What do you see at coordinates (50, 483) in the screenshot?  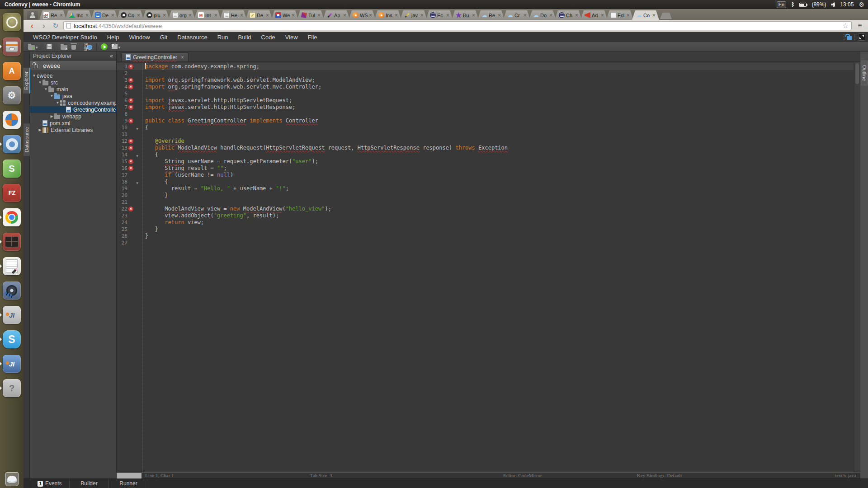 I see `panel-tab-events: 1Events` at bounding box center [50, 483].